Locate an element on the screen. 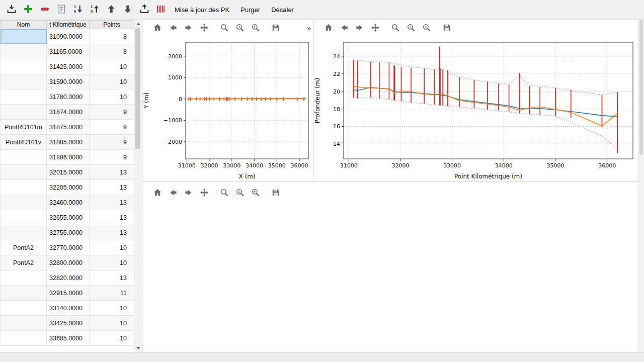  plot3-save-button is located at coordinates (276, 193).